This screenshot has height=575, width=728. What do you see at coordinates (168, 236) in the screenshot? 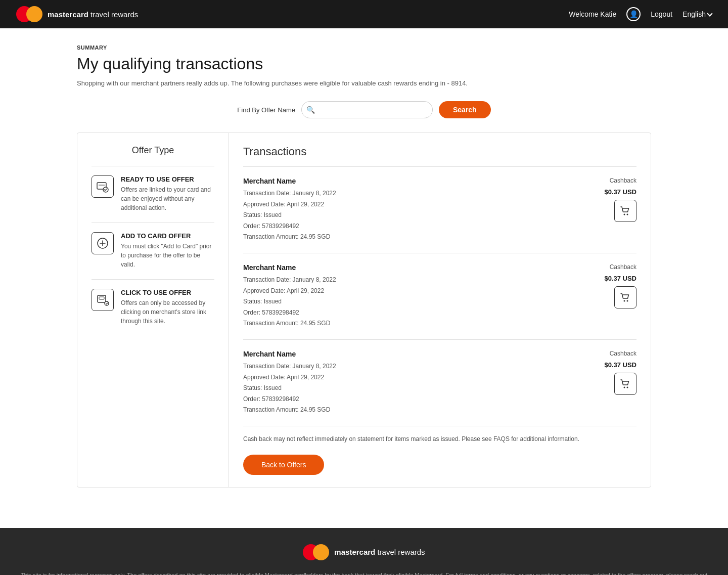
I see `offer-item-add-title: ADD TO CARD OFFER` at bounding box center [168, 236].